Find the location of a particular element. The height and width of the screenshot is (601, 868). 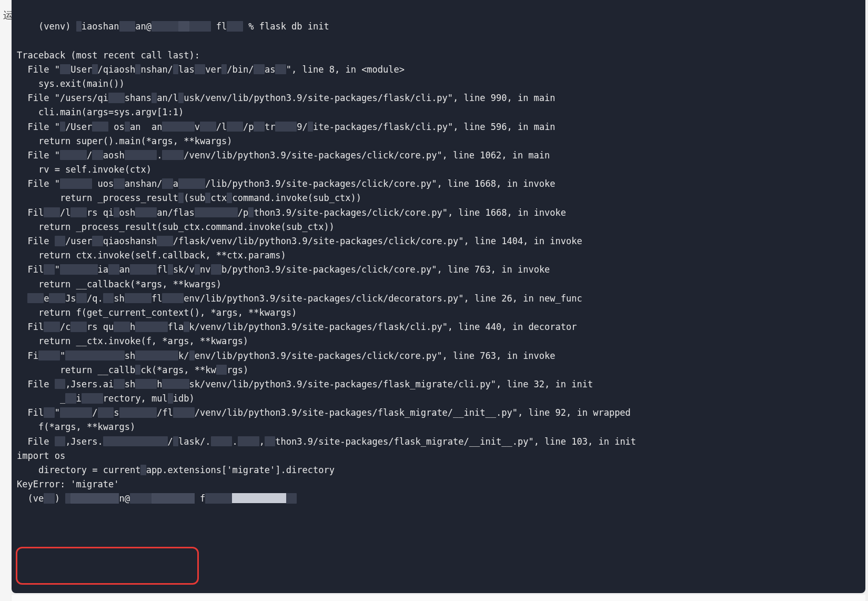

path-segment: s is located at coordinates (116, 413).